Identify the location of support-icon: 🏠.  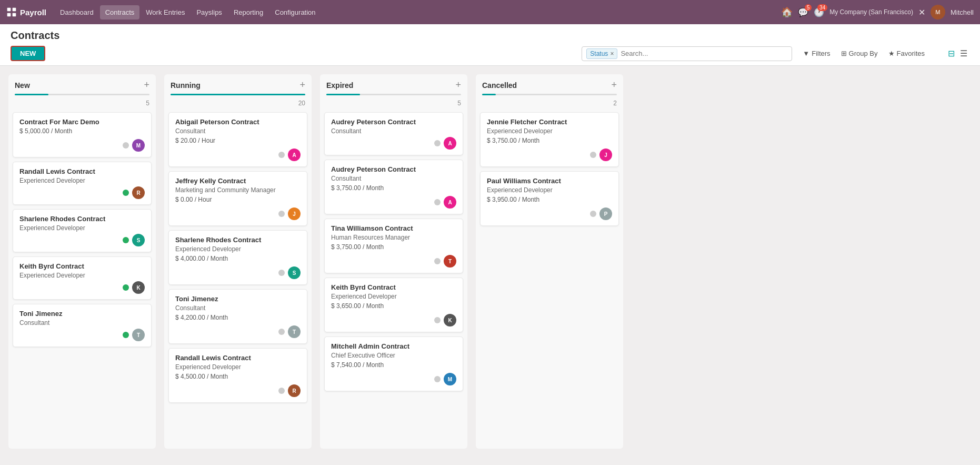
(787, 12).